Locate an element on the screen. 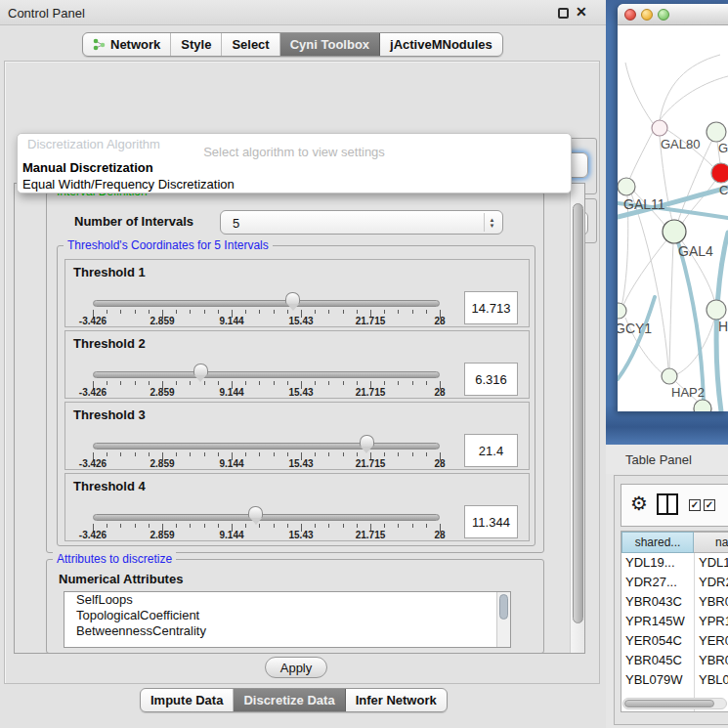 Image resolution: width=728 pixels, height=728 pixels. table-row: YBR043CYBR0 is located at coordinates (674, 602).